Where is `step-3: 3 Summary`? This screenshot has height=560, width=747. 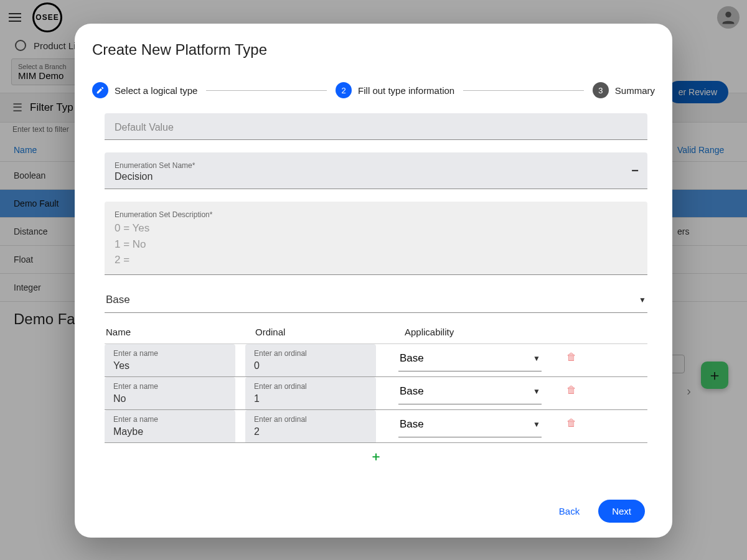 step-3: 3 Summary is located at coordinates (624, 90).